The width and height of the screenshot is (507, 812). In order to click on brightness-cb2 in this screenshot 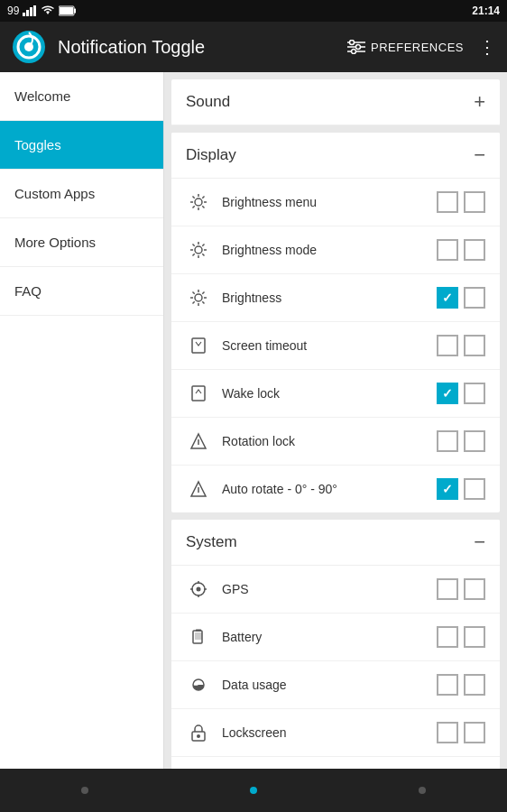, I will do `click(475, 298)`.